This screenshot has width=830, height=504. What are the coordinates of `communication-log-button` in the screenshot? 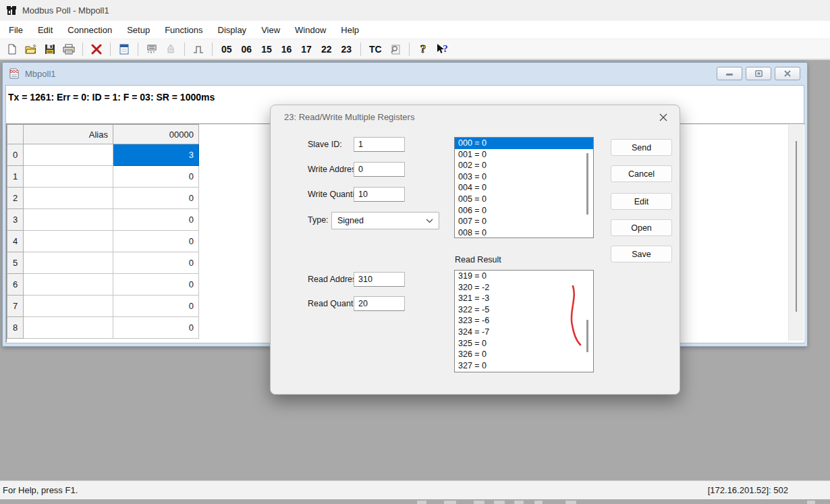 It's located at (395, 49).